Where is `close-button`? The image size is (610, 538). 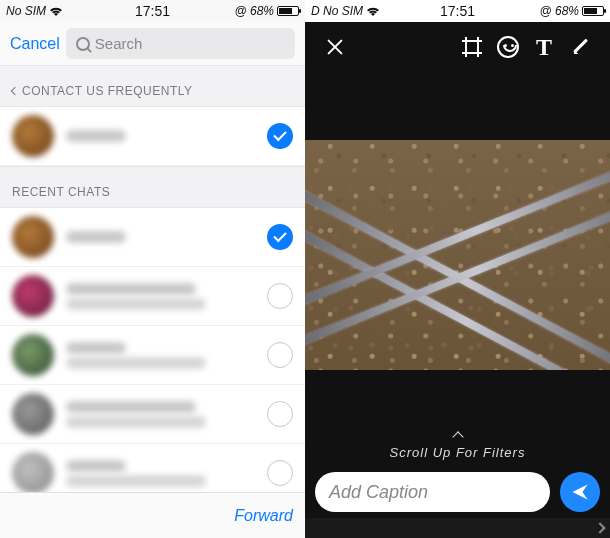
close-button is located at coordinates (335, 47).